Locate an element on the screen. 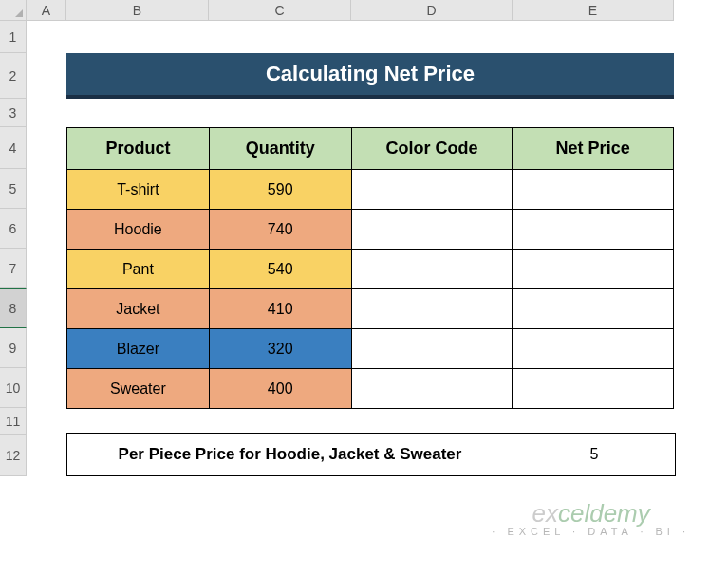  cell-quantity: 320 is located at coordinates (280, 349).